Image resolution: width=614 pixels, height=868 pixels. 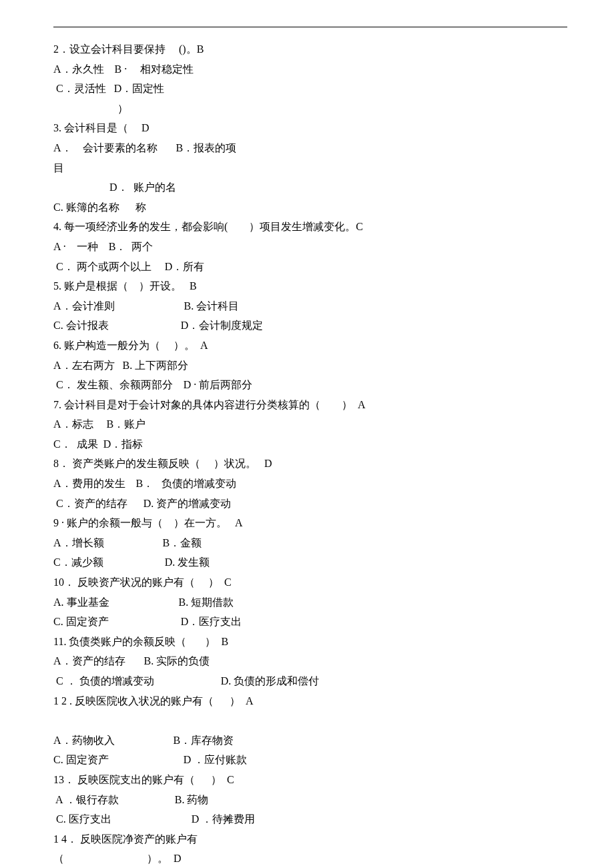 I want to click on text-line: A．费用的发生 B． 负债的增减变动, so click(x=310, y=484).